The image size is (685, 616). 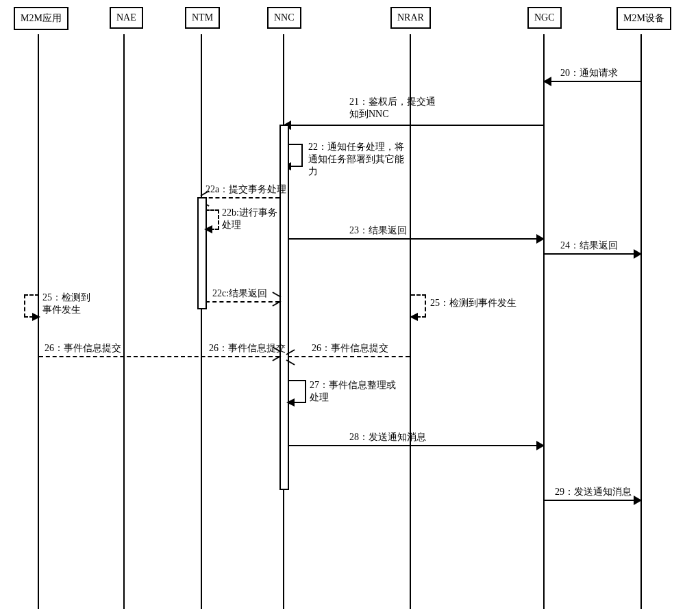 What do you see at coordinates (589, 73) in the screenshot?
I see `msg-label-20: 20：通知请求` at bounding box center [589, 73].